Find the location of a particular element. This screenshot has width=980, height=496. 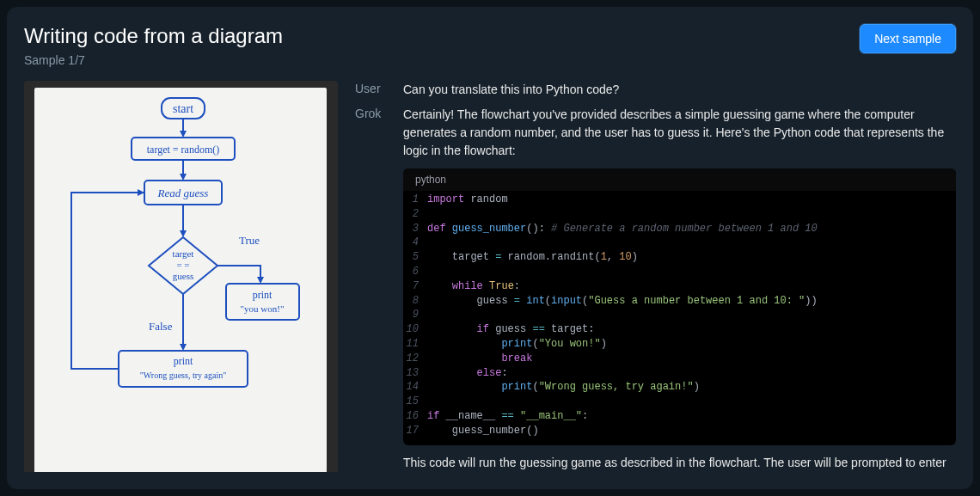

node-lose-1: print is located at coordinates (184, 361).